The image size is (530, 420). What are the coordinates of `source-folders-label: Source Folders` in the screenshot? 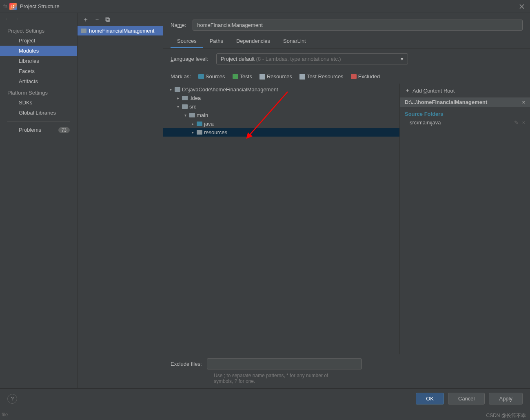 It's located at (465, 113).